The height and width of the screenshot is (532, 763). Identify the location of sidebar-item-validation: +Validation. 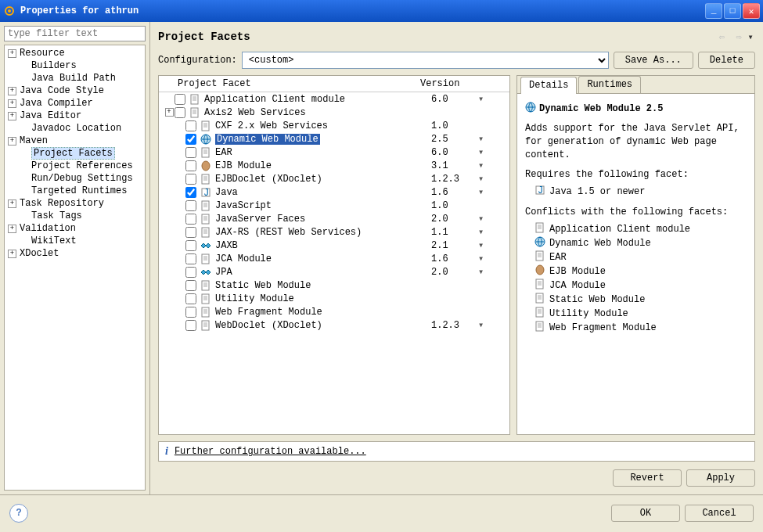
(75, 228).